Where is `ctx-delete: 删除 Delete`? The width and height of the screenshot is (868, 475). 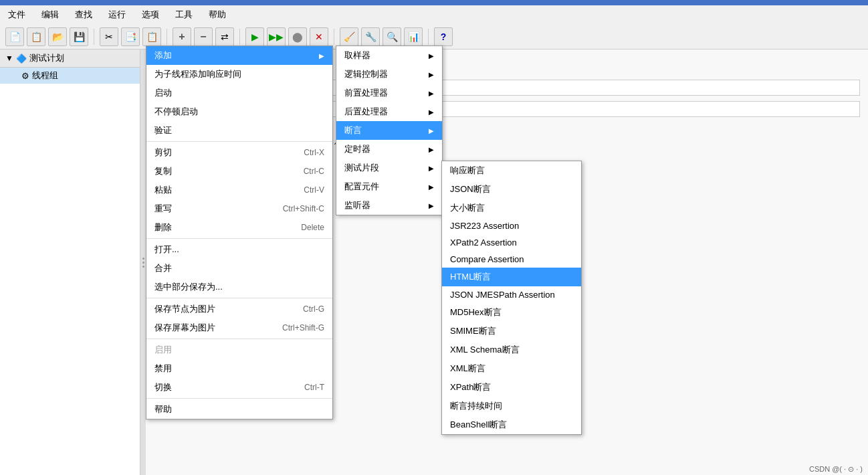
ctx-delete: 删除 Delete is located at coordinates (239, 227).